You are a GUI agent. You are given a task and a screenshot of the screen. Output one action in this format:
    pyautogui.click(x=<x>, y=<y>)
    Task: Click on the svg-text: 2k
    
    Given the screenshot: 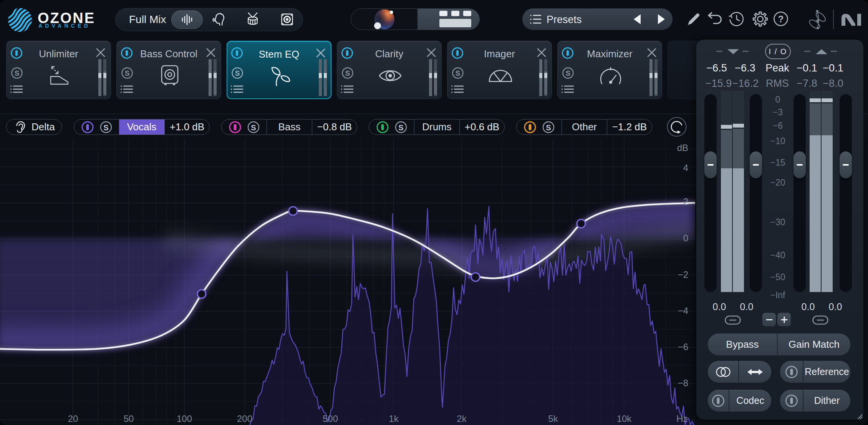 What is the action you would take?
    pyautogui.click(x=462, y=419)
    